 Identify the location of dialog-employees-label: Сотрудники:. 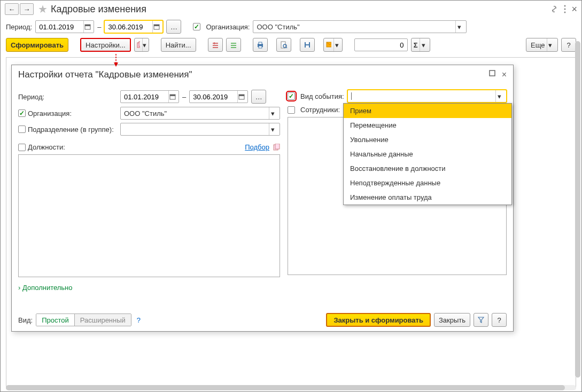
(320, 110).